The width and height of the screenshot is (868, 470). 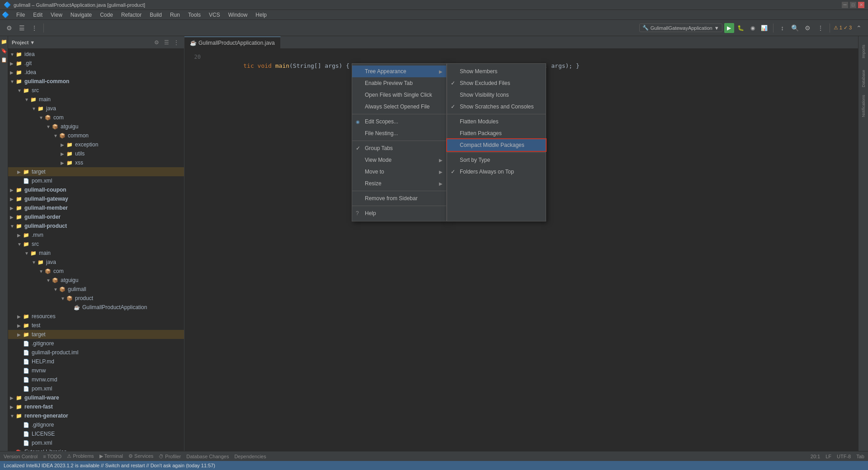 I want to click on run-config-selector: 🔧 GulimallGatewayApplication ▼, so click(x=681, y=28).